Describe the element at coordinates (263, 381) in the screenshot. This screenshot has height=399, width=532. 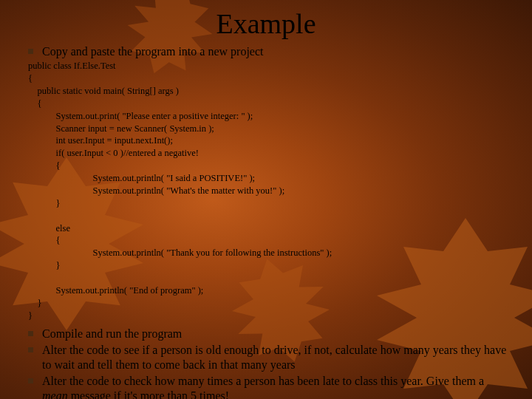
I see `bullet-4-pre: Alter the code to check how many times a…` at that location.